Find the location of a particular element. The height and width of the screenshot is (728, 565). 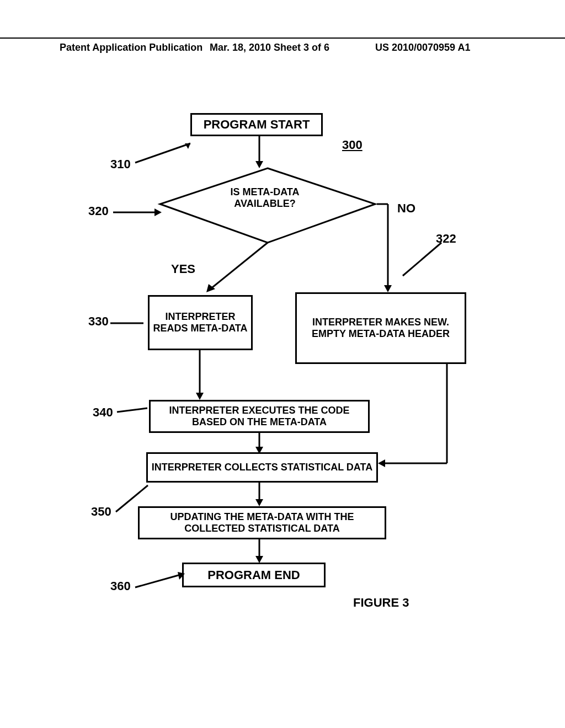

node-program-start: PROGRAM START is located at coordinates (257, 125).